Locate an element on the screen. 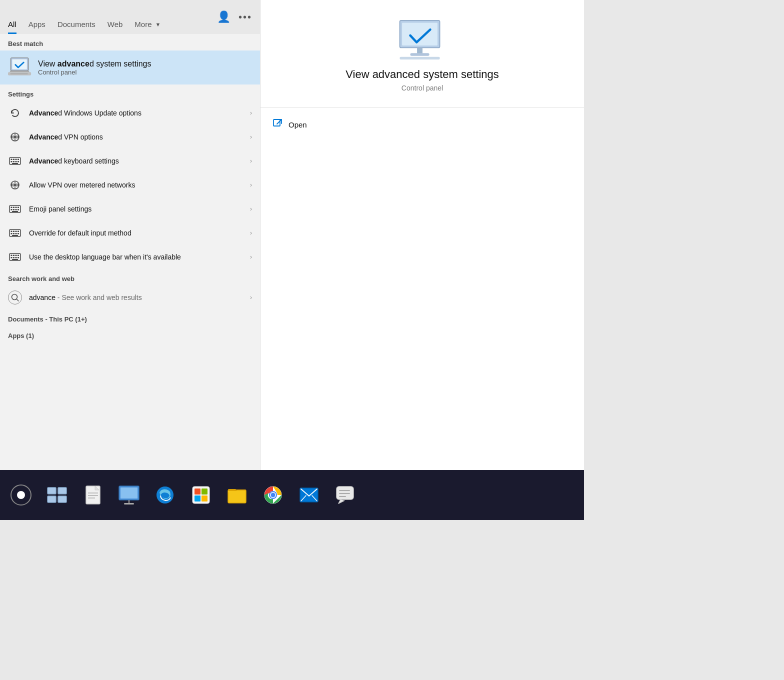  tab-all: All is located at coordinates (12, 27).